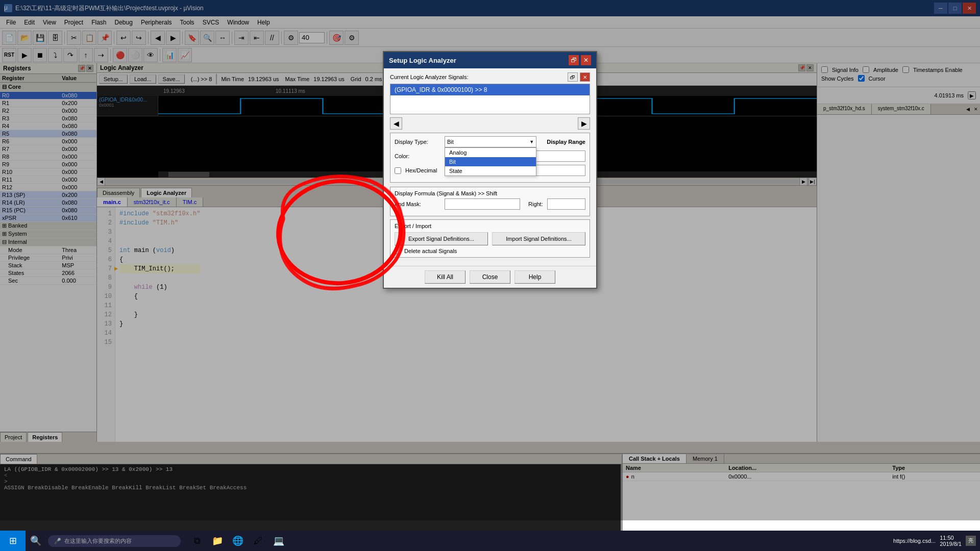 This screenshot has width=980, height=551. Describe the element at coordinates (445, 277) in the screenshot. I see `kill-all-btn: Kill All` at that location.